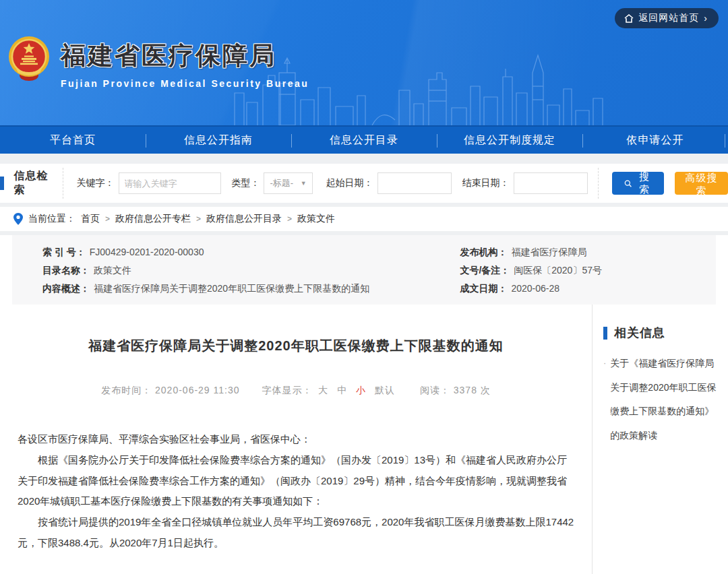 The height and width of the screenshot is (574, 728). I want to click on end-date-label: 结束日期：, so click(486, 183).